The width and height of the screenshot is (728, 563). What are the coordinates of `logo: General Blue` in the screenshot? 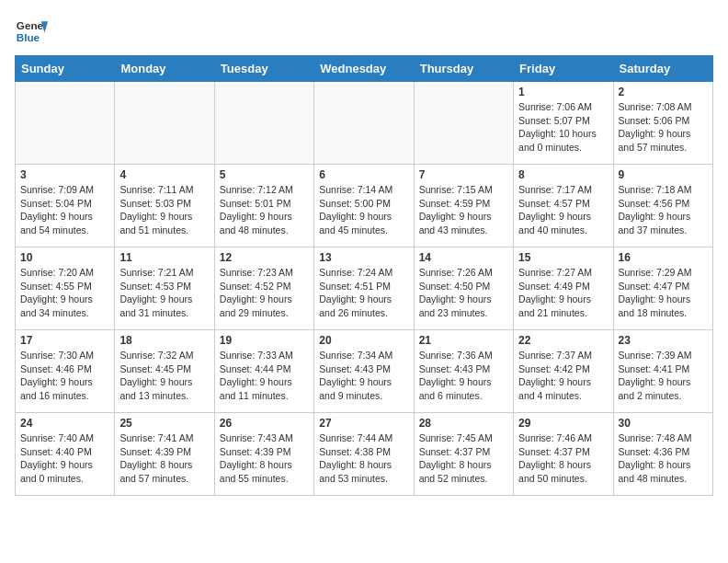 It's located at (31, 31).